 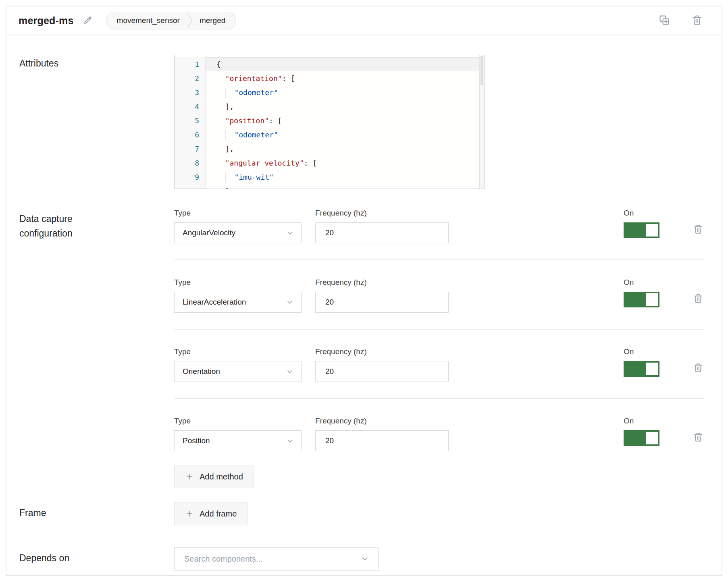 I want to click on delete-component-button, so click(x=697, y=21).